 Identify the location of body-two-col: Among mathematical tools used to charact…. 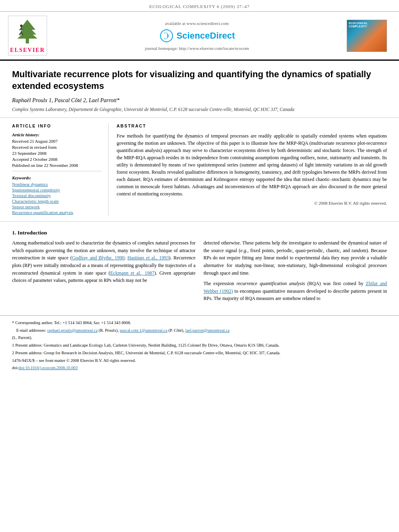
(200, 273).